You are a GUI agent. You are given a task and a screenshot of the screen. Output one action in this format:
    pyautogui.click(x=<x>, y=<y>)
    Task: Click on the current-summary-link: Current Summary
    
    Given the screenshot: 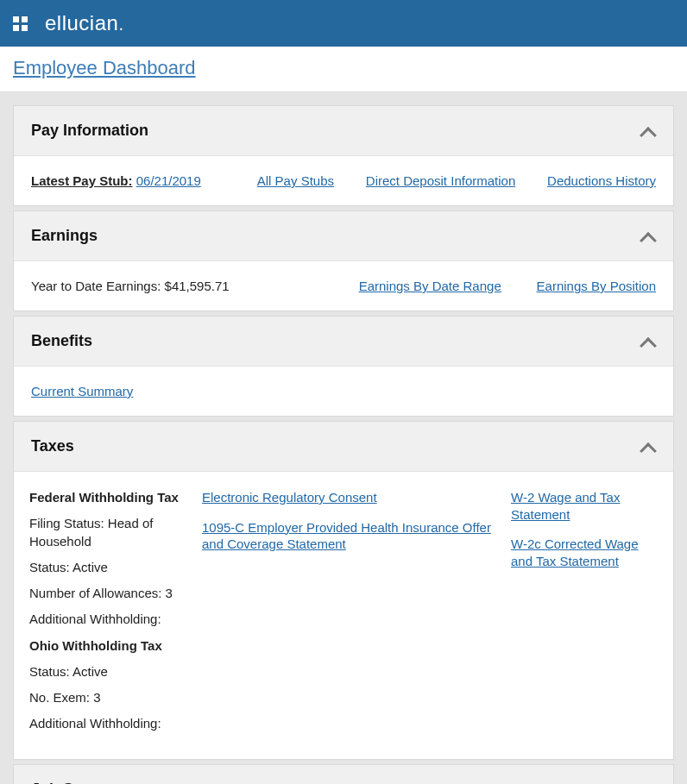 What is the action you would take?
    pyautogui.click(x=82, y=392)
    